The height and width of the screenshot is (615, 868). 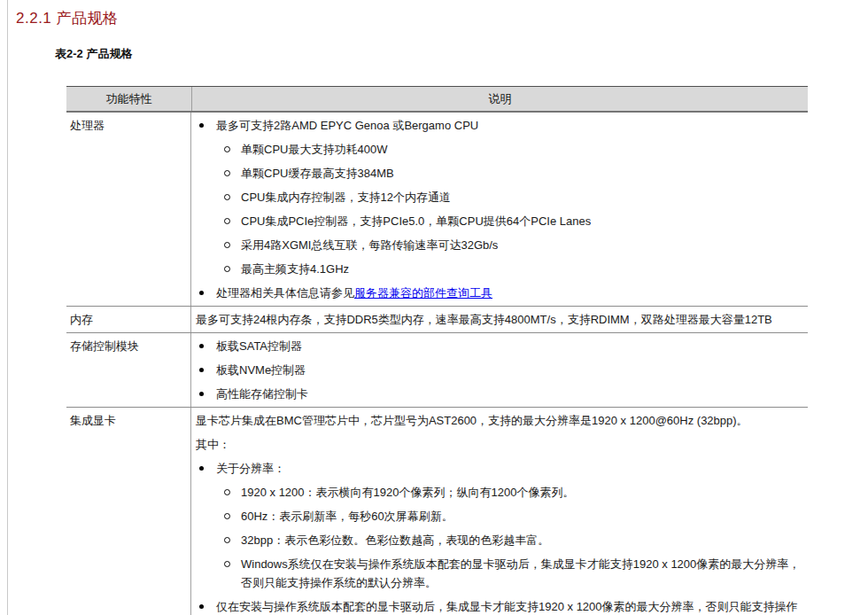 What do you see at coordinates (523, 149) in the screenshot?
I see `item-text: 单颗CPU最大支持功耗400W` at bounding box center [523, 149].